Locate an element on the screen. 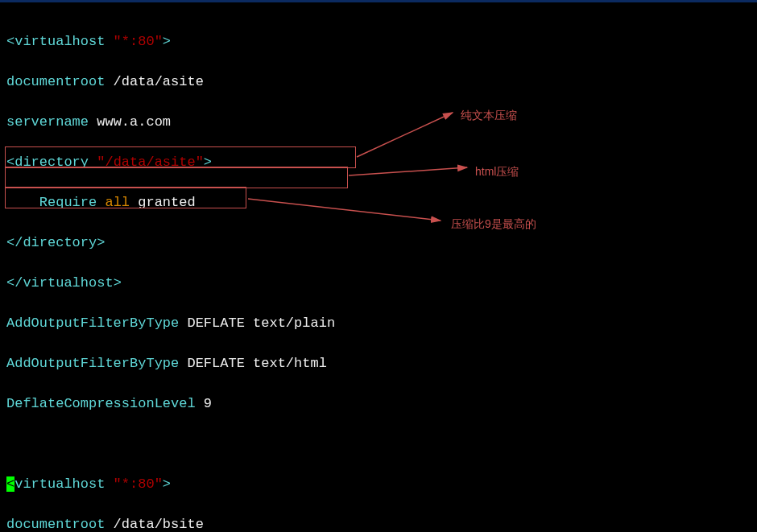  top-bar is located at coordinates (378, 2).